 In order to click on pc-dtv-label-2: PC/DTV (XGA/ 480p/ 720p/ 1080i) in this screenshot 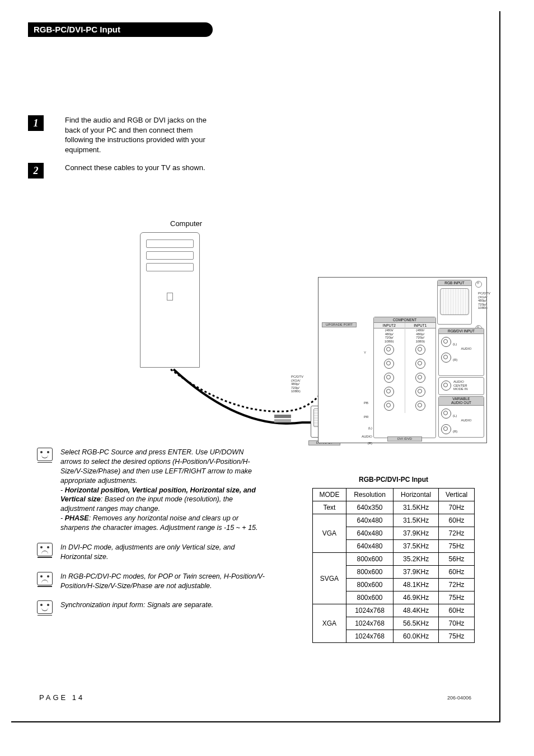, I will do `click(301, 384)`.